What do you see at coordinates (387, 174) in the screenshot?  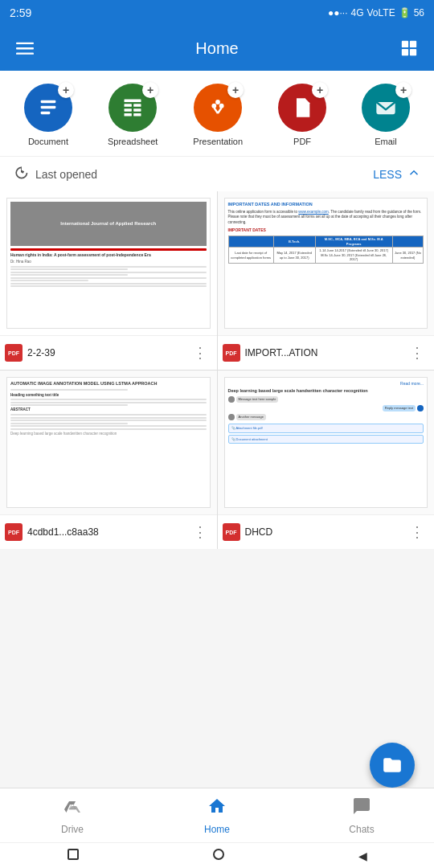 I see `less-label: LESS` at bounding box center [387, 174].